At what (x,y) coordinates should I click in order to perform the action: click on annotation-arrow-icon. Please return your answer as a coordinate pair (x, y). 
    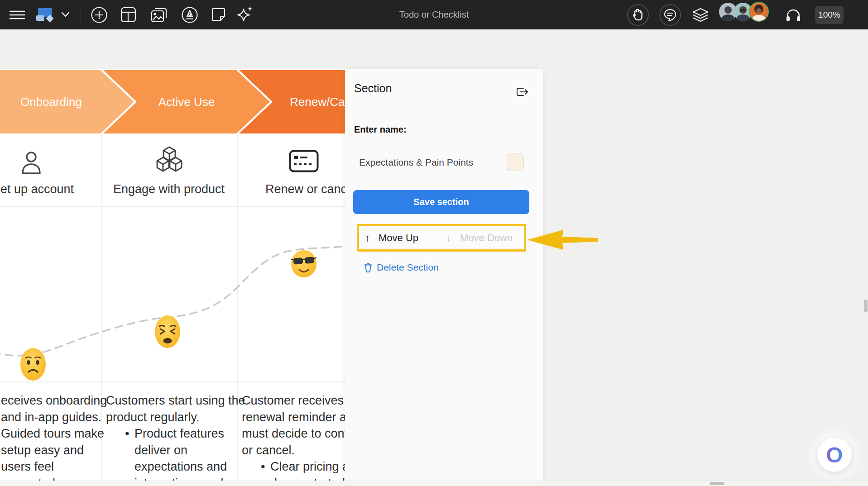
    Looking at the image, I should click on (564, 240).